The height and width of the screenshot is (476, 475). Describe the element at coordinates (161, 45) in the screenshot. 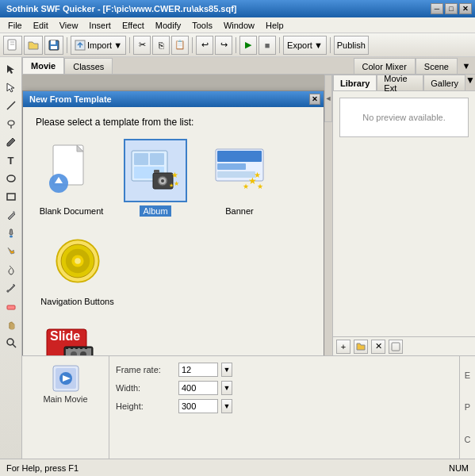

I see `copy-button: ⎘` at that location.